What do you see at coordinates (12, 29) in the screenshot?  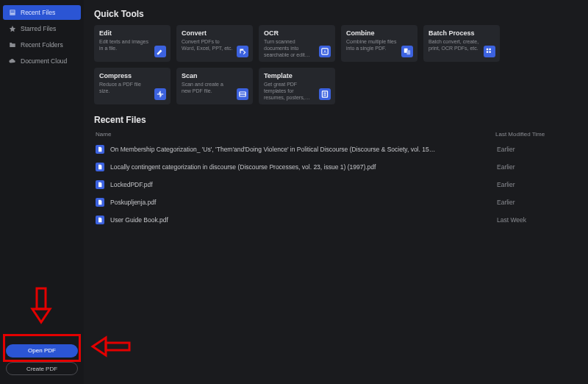 I see `star-icon` at bounding box center [12, 29].